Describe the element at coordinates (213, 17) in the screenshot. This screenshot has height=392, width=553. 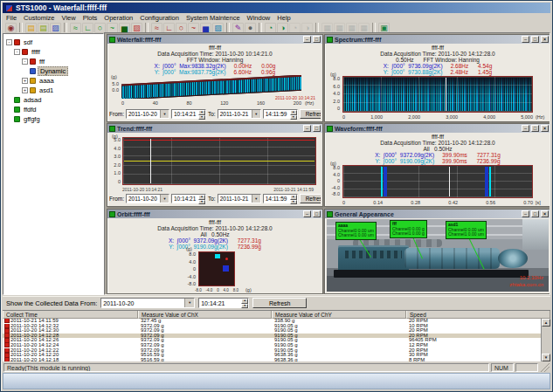
I see `menu-item: System Maintence` at that location.